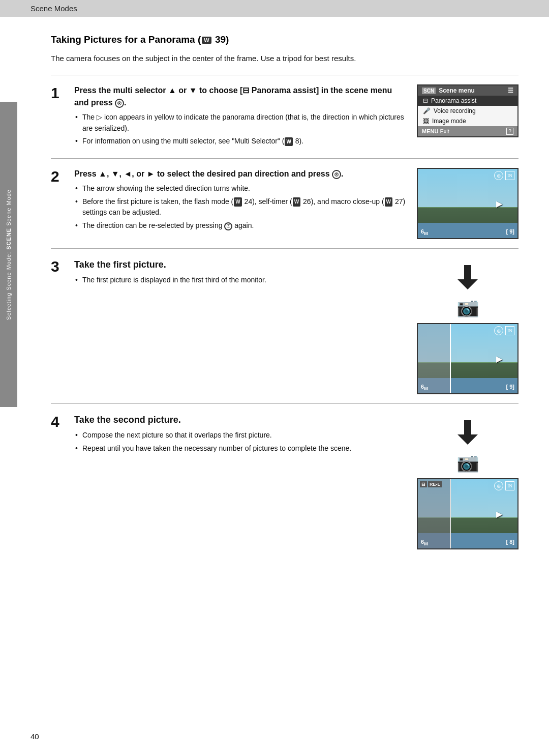 This screenshot has height=756, width=549. What do you see at coordinates (468, 462) in the screenshot?
I see `camera-shutter-icon-4: 📷` at bounding box center [468, 462].